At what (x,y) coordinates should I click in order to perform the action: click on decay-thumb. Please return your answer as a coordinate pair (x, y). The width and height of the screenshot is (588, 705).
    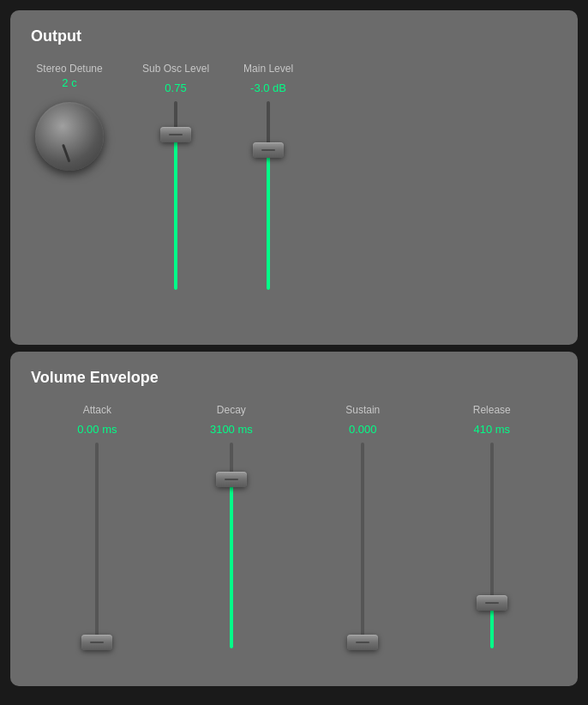
    Looking at the image, I should click on (231, 479).